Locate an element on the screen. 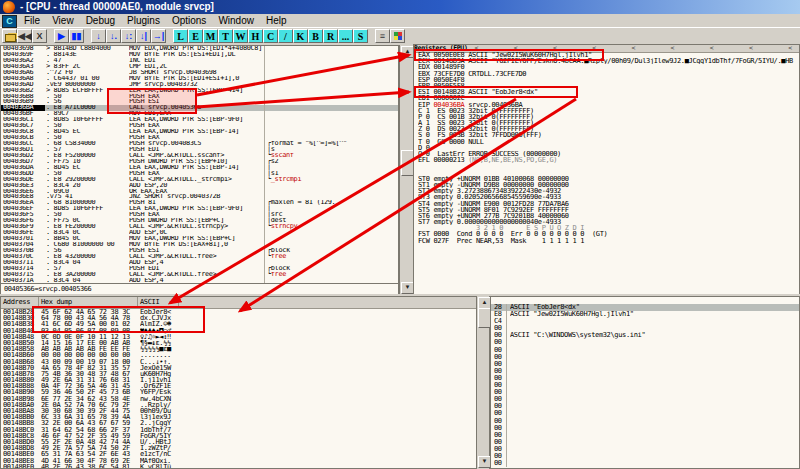 This screenshot has width=800, height=469. menu-debug: Debug is located at coordinates (100, 20).